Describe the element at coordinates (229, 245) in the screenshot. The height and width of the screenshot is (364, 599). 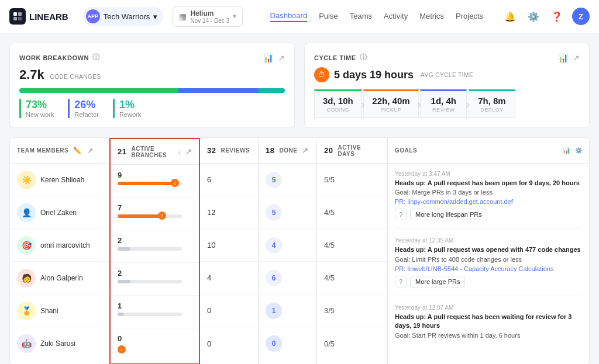
I see `reviews-cell-2: 10` at that location.